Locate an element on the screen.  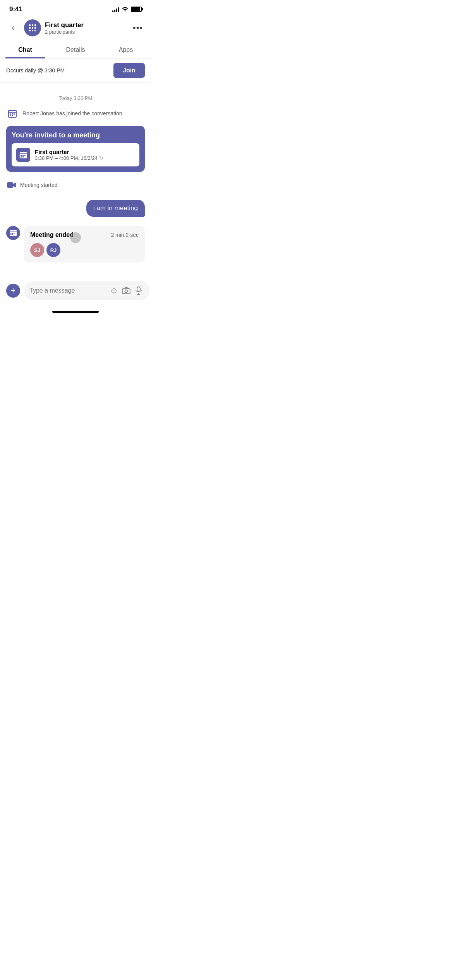
meeting-started-text: Meeting started is located at coordinates (39, 185).